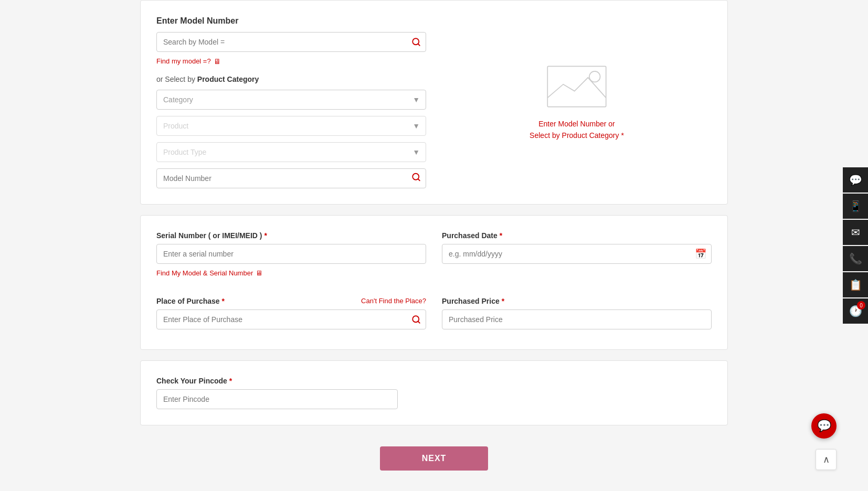 The height and width of the screenshot is (491, 868). Describe the element at coordinates (577, 315) in the screenshot. I see `purchased-price-form-group: Purchased Price *` at that location.